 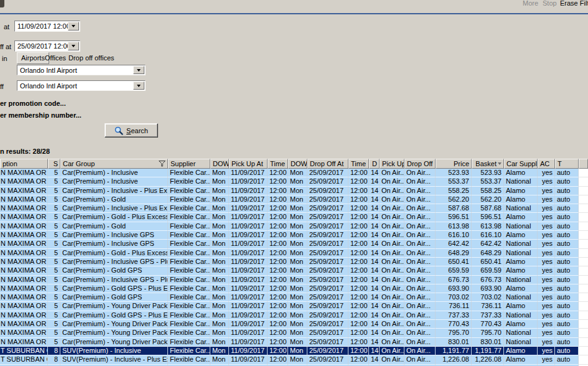 I want to click on pickup-datetime-combo: 11/09/2017 12:00, so click(x=47, y=26).